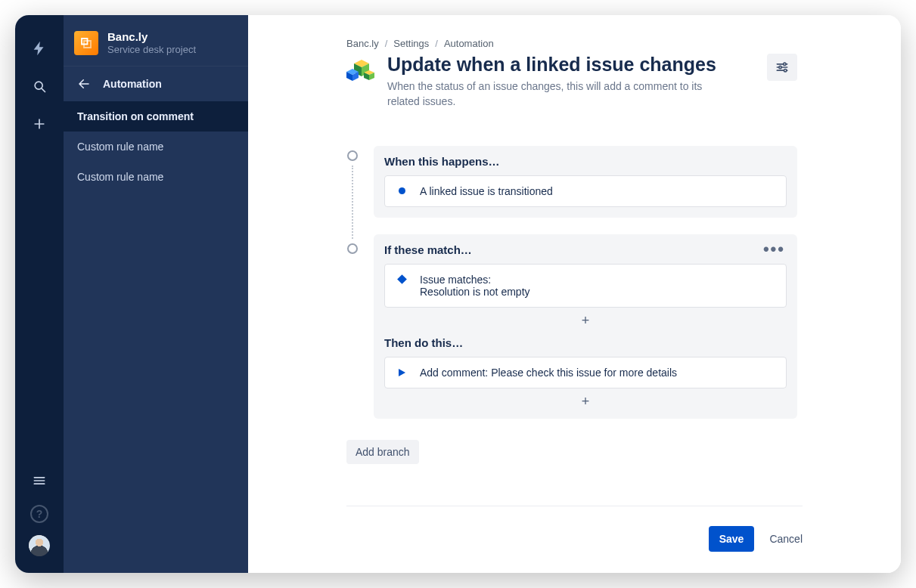 The width and height of the screenshot is (916, 588). What do you see at coordinates (572, 65) in the screenshot?
I see `page-title: Update when a linked issue changes` at bounding box center [572, 65].